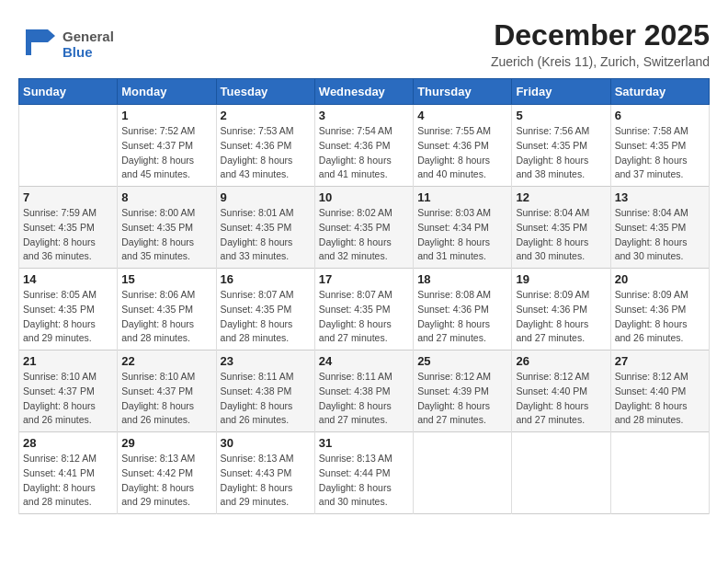  Describe the element at coordinates (660, 92) in the screenshot. I see `weekday-header-saturday: Saturday` at that location.